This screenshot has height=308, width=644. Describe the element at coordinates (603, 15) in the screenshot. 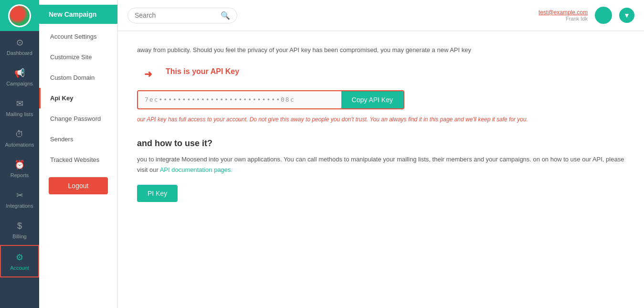

I see `avatar` at that location.